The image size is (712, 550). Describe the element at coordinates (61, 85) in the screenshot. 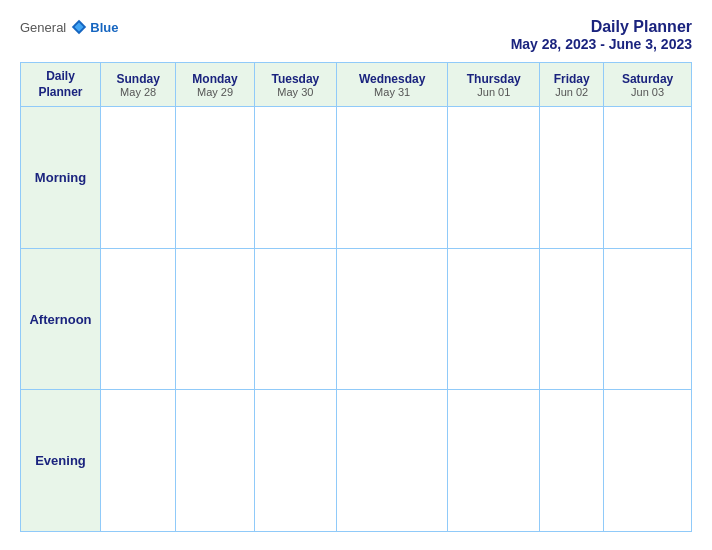

I see `header-label-cell: Daily Planner` at that location.